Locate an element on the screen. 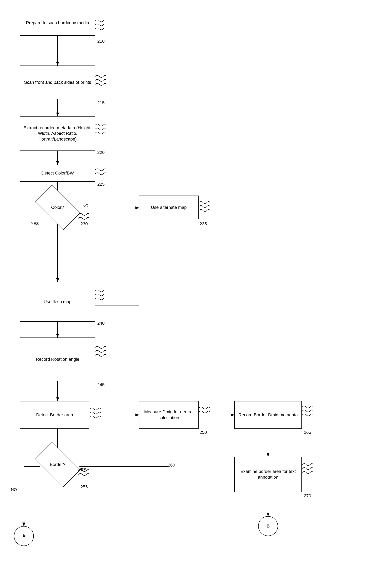 Image resolution: width=392 pixels, height=567 pixels. squiggle-rotation is located at coordinates (100, 353).